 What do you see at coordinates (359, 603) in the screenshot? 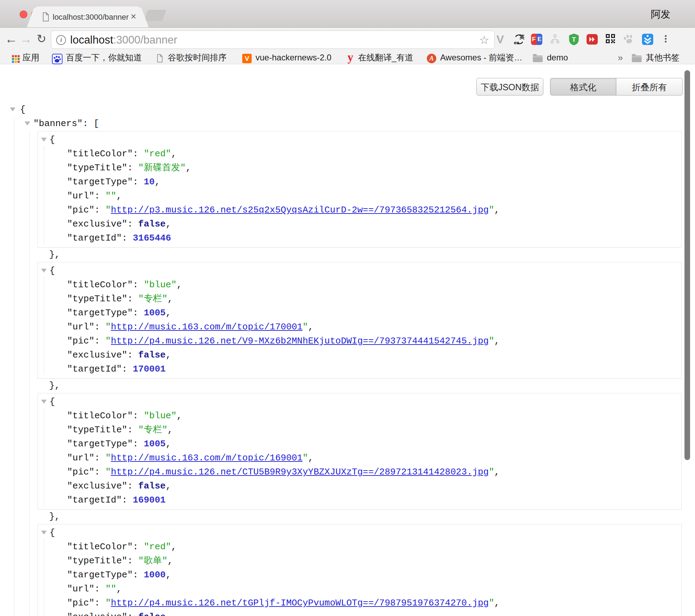
I see `json-line: "pic": "http://p4.music.126.net/tGPljf-I…` at bounding box center [359, 603].